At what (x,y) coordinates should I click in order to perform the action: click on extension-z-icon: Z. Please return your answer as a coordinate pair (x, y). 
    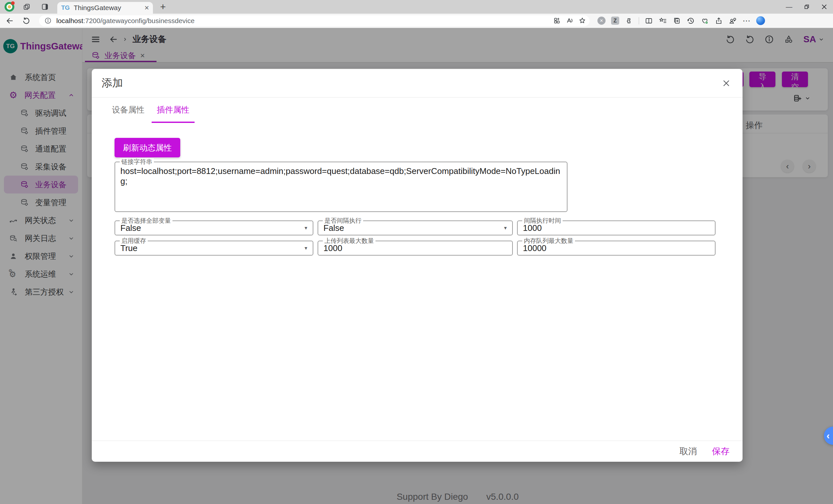
    Looking at the image, I should click on (615, 21).